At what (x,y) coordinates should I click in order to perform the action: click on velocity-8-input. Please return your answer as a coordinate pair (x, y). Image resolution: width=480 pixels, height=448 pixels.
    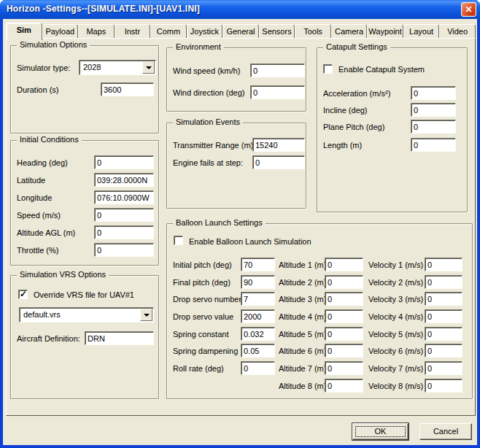
    Looking at the image, I should click on (444, 385).